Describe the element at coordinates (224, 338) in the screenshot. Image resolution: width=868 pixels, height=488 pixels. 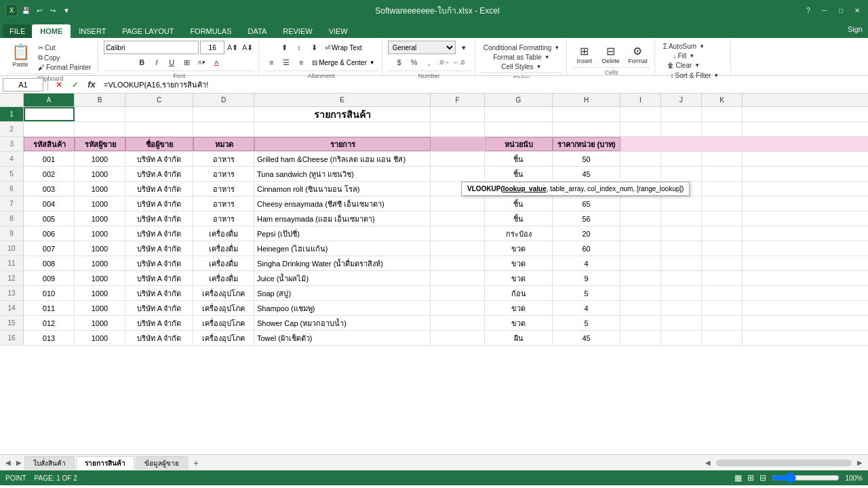
I see `cell-D16: เครื่องอุปโภค` at that location.